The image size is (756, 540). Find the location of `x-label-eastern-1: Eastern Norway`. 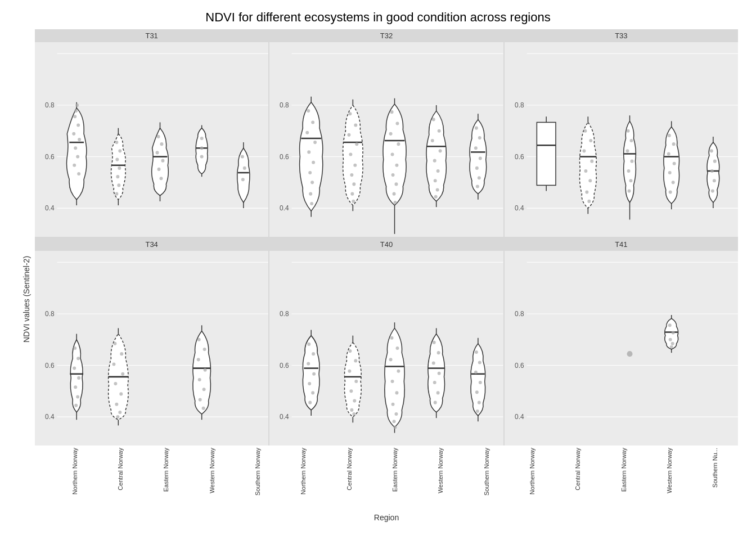

x-label-eastern-1: Eastern Norway is located at coordinates (166, 479).